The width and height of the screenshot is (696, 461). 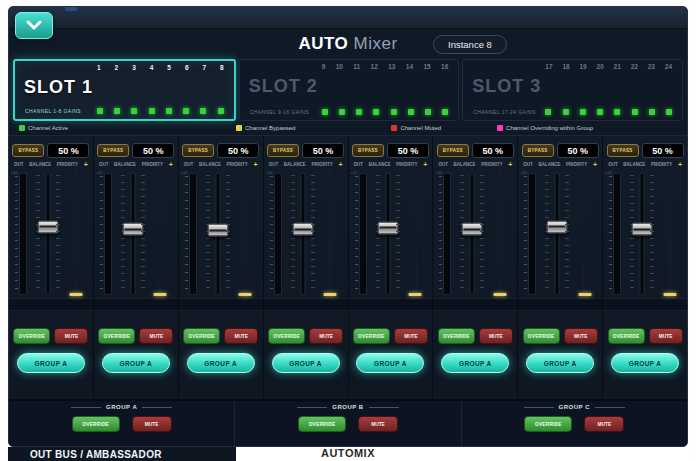 I want to click on channel-number: 3, so click(x=134, y=68).